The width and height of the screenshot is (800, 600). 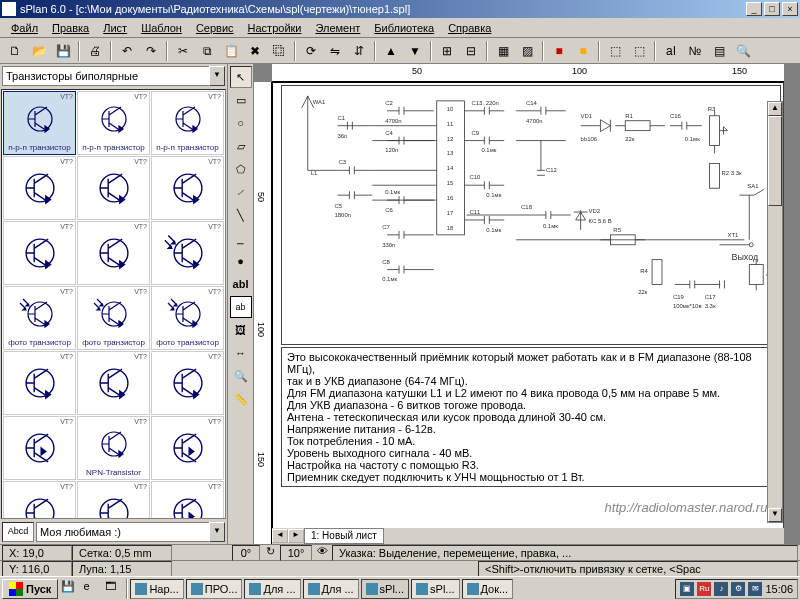 I want to click on tb-redo: ↷, so click(x=151, y=51).